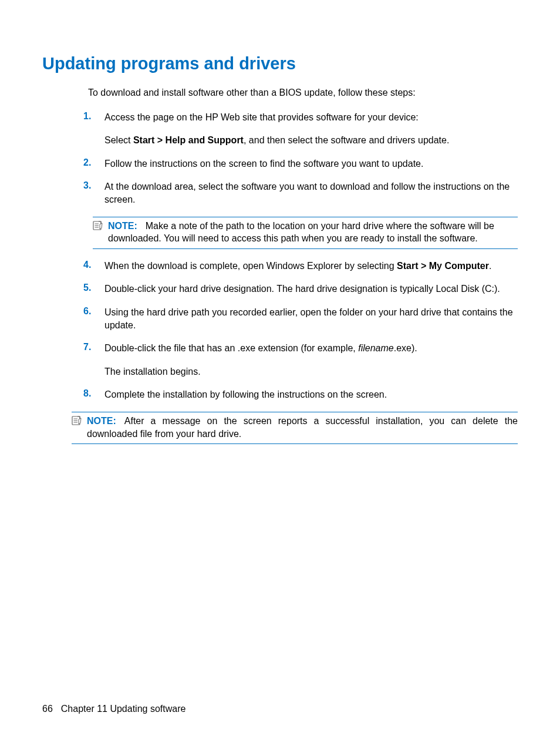  What do you see at coordinates (311, 164) in the screenshot?
I see `step-text: Follow the instructions on the screen to…` at bounding box center [311, 164].